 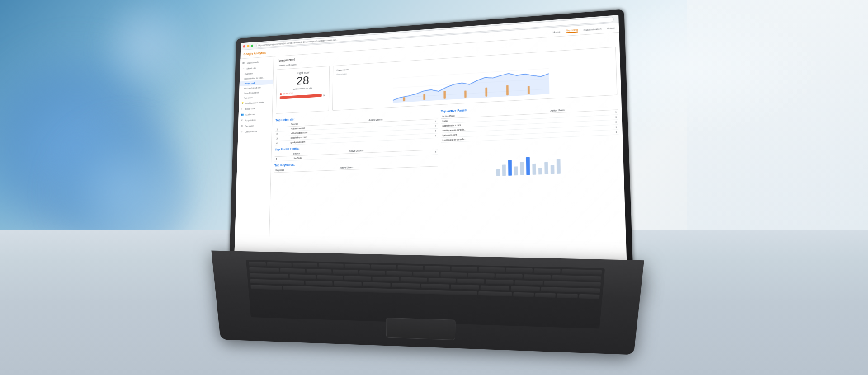 I want to click on nav-customization: Customization, so click(x=593, y=30).